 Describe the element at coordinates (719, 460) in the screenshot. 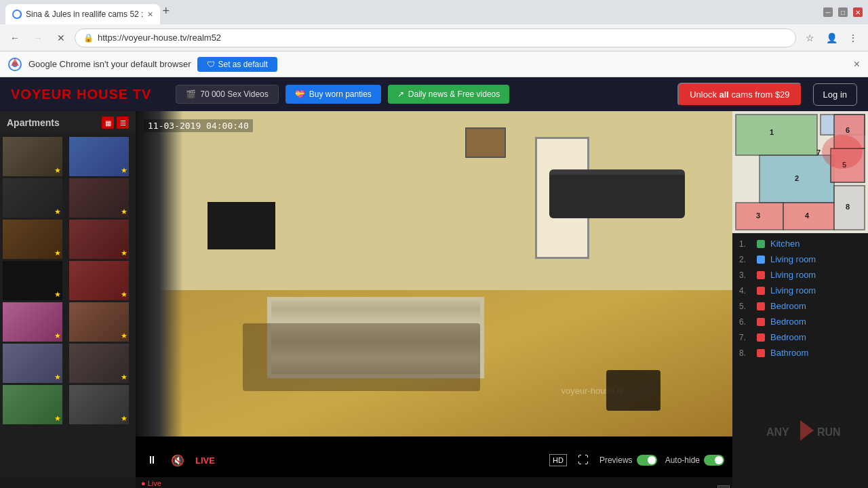

I see `autohide-knob` at that location.